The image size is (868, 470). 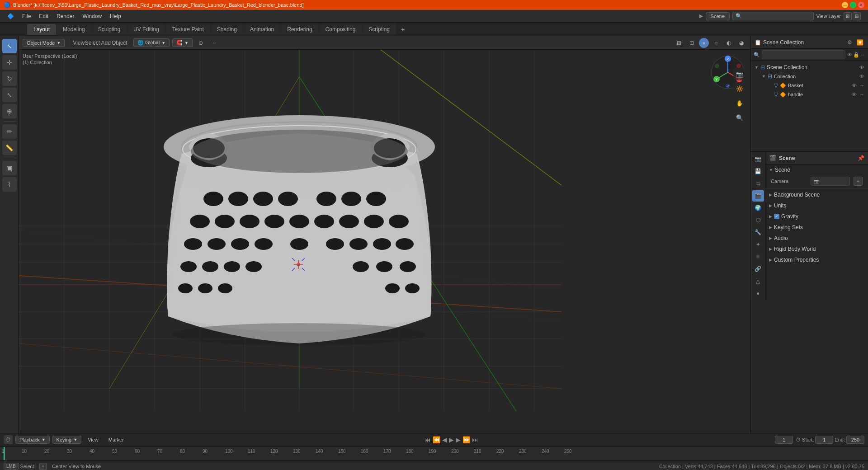 I want to click on hand-btn: ✋, so click(x=740, y=103).